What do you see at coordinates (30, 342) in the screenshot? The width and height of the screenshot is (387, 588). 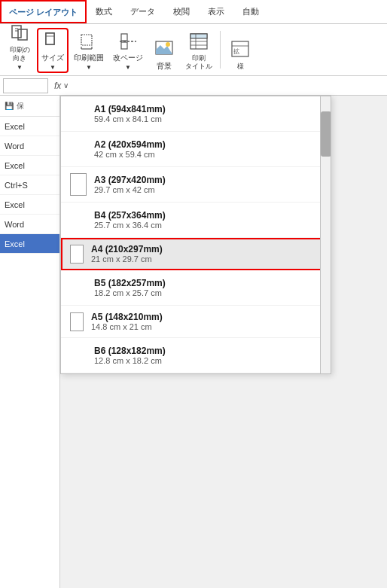 I see `left-sidebar: 💾 保 Excel Word Excel Ctrl+S Excel Word` at bounding box center [30, 342].